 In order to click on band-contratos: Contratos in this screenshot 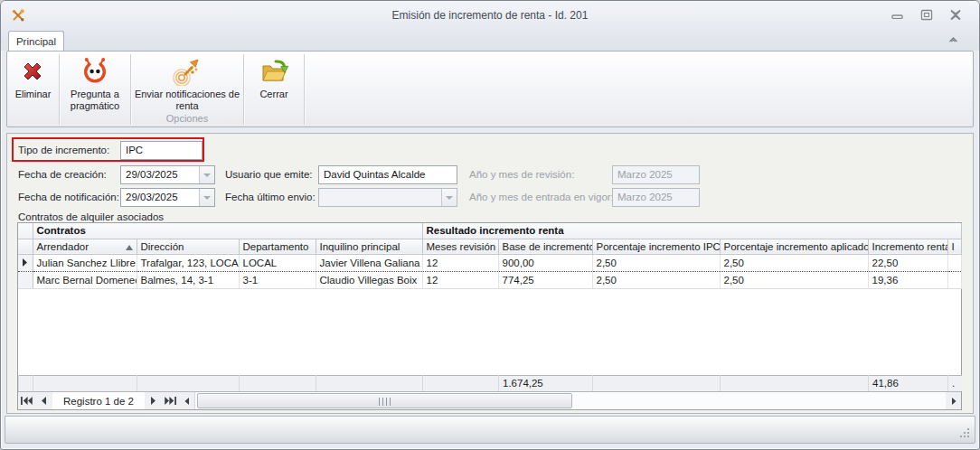, I will do `click(228, 231)`.